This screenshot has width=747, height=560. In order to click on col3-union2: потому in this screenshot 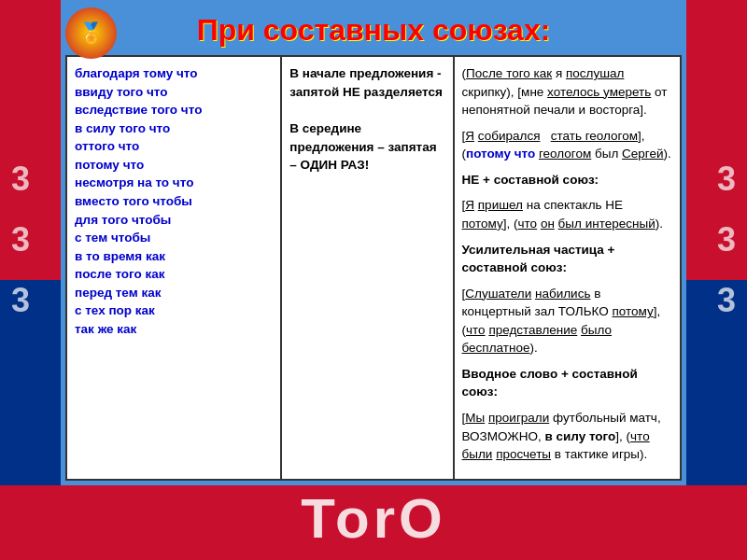, I will do `click(483, 224)`.